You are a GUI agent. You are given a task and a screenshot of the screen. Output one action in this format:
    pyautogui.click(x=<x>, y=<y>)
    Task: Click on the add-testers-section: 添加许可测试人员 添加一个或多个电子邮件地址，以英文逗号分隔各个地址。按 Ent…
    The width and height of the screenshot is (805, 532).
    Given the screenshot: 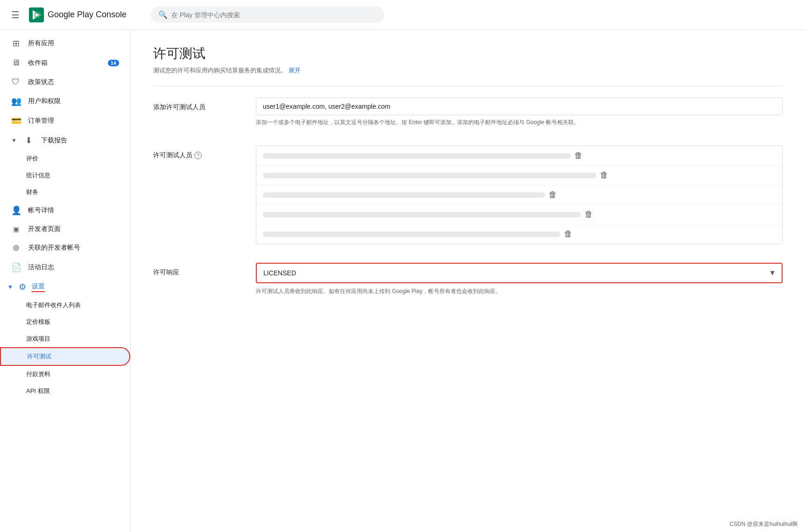 What is the action you would take?
    pyautogui.click(x=468, y=112)
    